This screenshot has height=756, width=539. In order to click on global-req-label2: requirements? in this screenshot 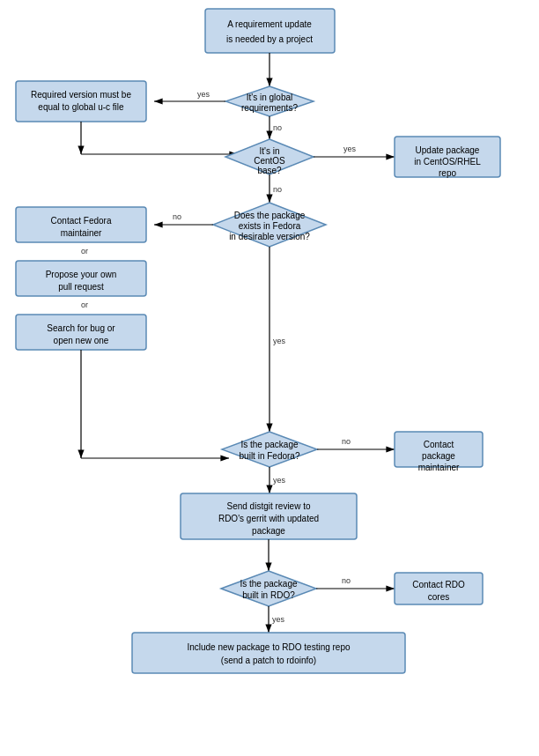, I will do `click(270, 107)`.